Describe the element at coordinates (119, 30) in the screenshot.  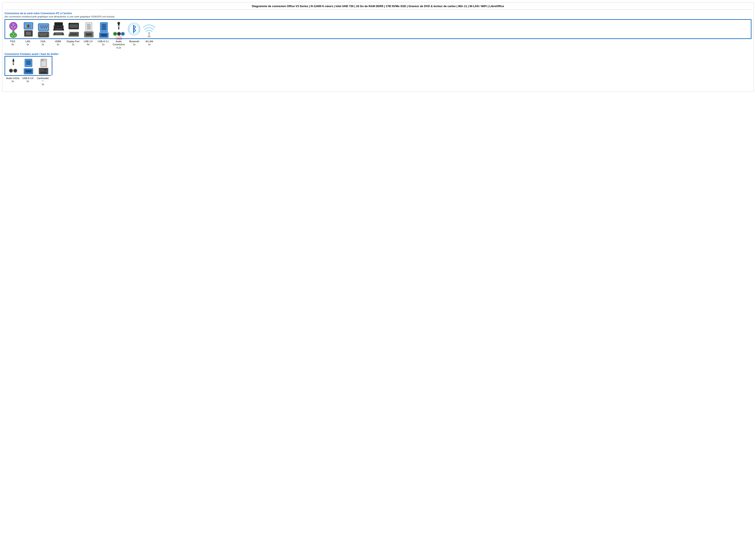
I see `connector-audio: *7.1 avec Frontpanel Connector` at that location.